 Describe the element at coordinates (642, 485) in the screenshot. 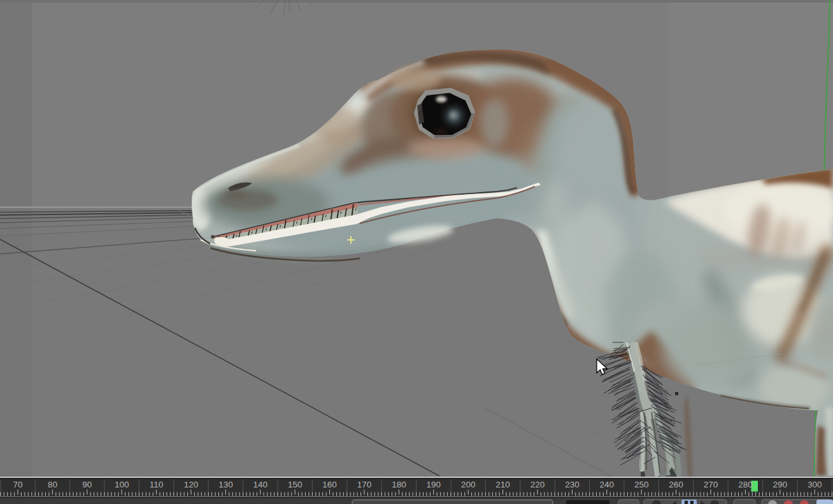

I see `svg-text: 250` at that location.